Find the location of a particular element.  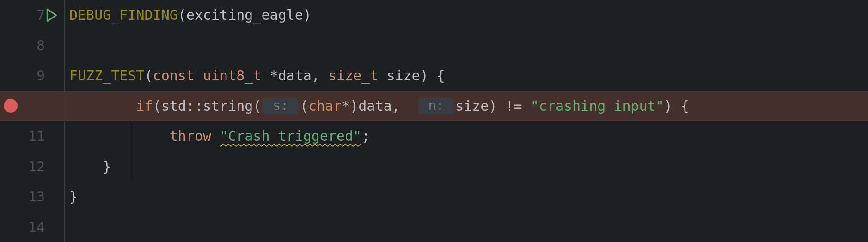

line-number: 7 is located at coordinates (37, 15).